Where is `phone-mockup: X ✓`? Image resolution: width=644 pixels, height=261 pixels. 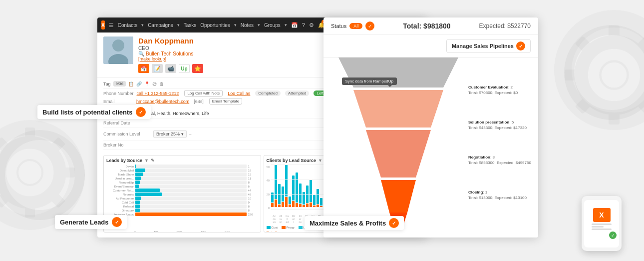 phone-mockup: X ✓ is located at coordinates (602, 224).